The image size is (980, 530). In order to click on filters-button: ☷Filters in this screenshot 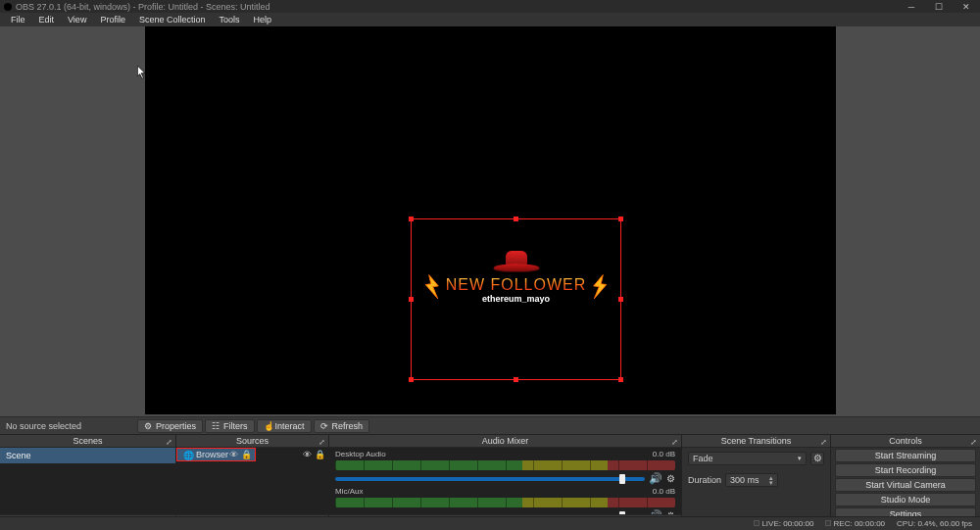, I will do `click(229, 426)`.